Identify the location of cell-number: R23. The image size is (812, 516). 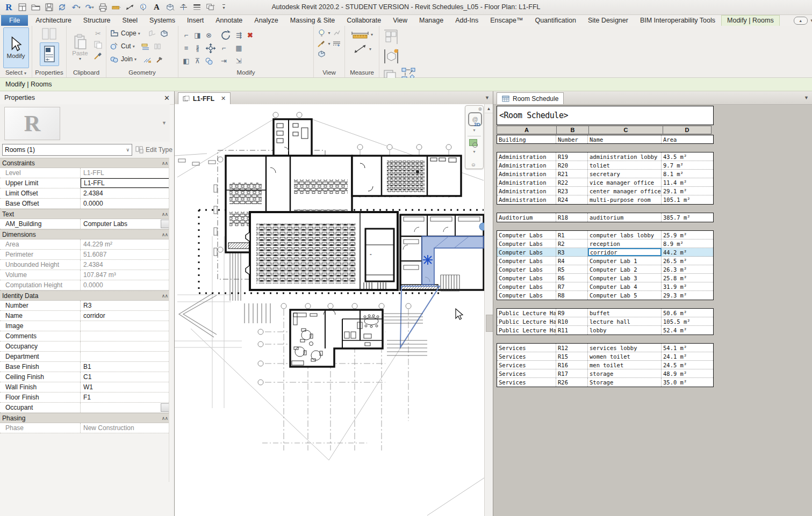
(572, 191).